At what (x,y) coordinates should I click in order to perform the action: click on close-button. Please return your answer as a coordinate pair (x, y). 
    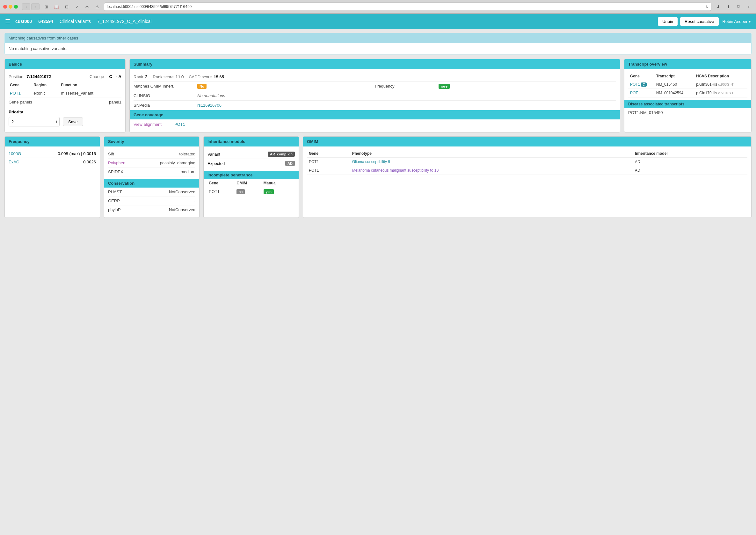
    Looking at the image, I should click on (5, 7).